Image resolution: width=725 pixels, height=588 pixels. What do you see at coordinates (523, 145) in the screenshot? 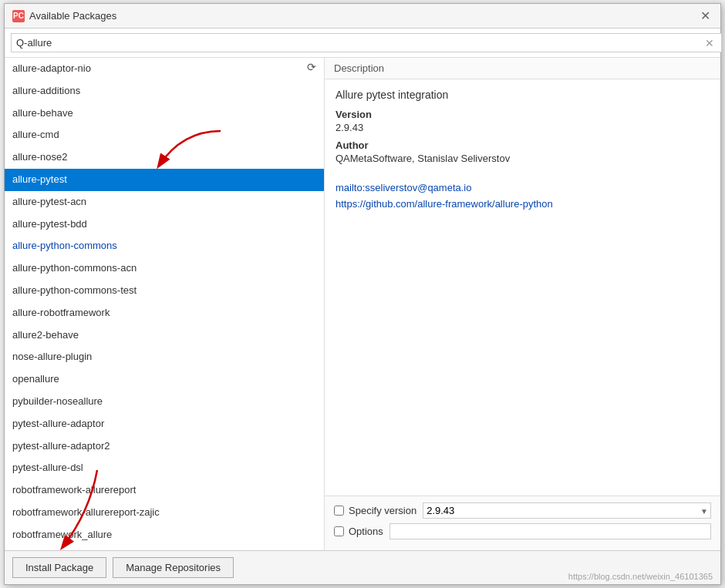
I see `author-label: Author` at bounding box center [523, 145].